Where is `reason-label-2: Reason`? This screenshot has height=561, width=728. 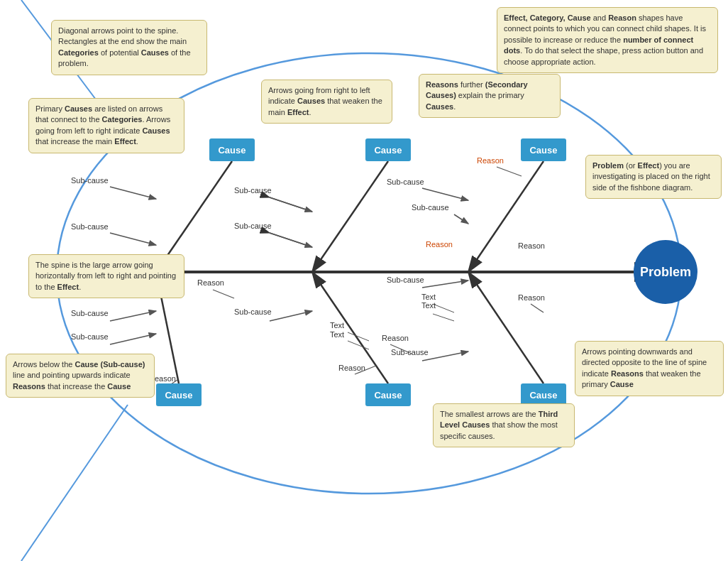 reason-label-2: Reason is located at coordinates (439, 244).